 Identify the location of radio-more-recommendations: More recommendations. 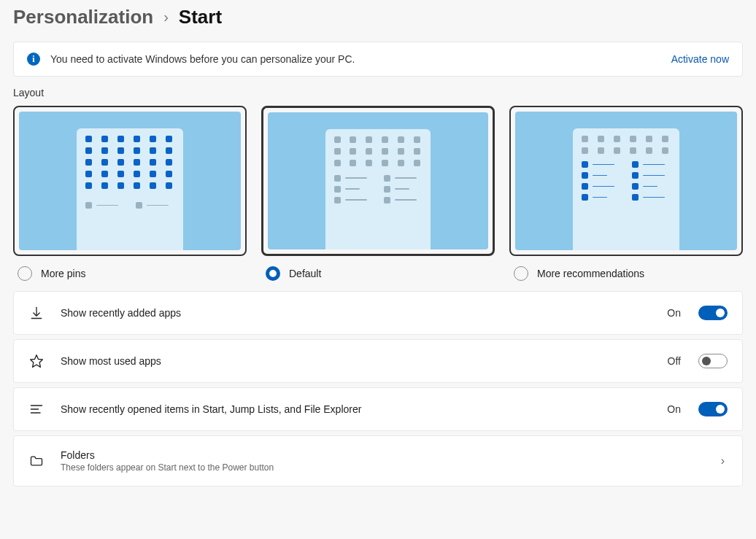
(626, 274).